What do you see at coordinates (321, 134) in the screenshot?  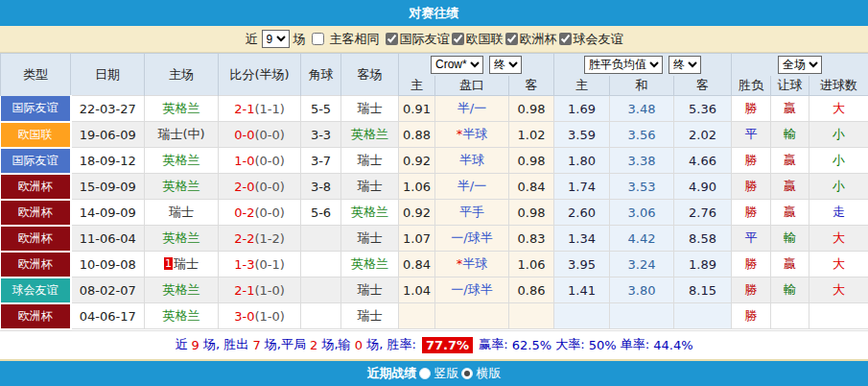 I see `corner-score: 3-3` at bounding box center [321, 134].